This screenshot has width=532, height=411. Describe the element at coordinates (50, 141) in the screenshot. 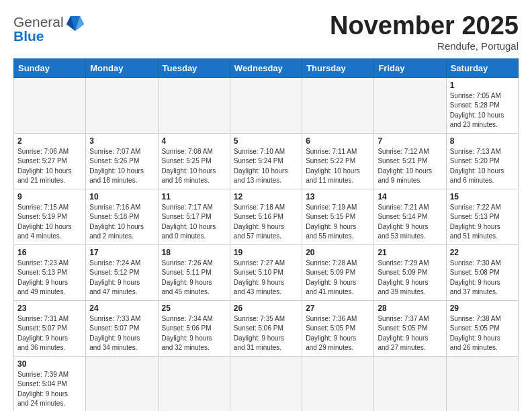

I see `day-number: 2` at that location.